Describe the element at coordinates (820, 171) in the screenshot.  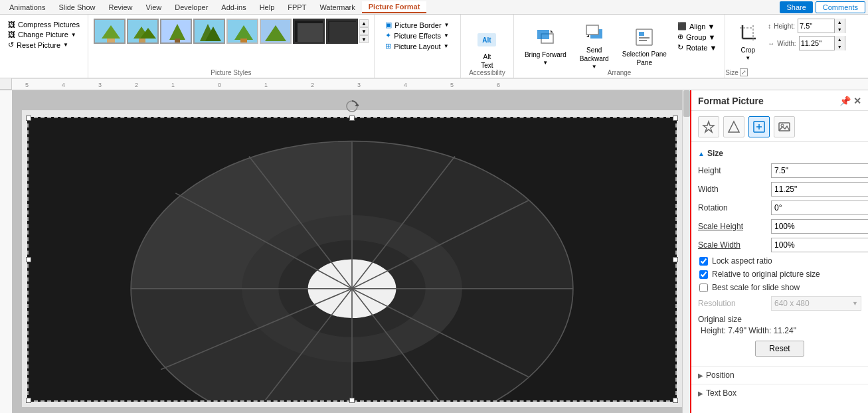
I see `height-prop-input` at that location.